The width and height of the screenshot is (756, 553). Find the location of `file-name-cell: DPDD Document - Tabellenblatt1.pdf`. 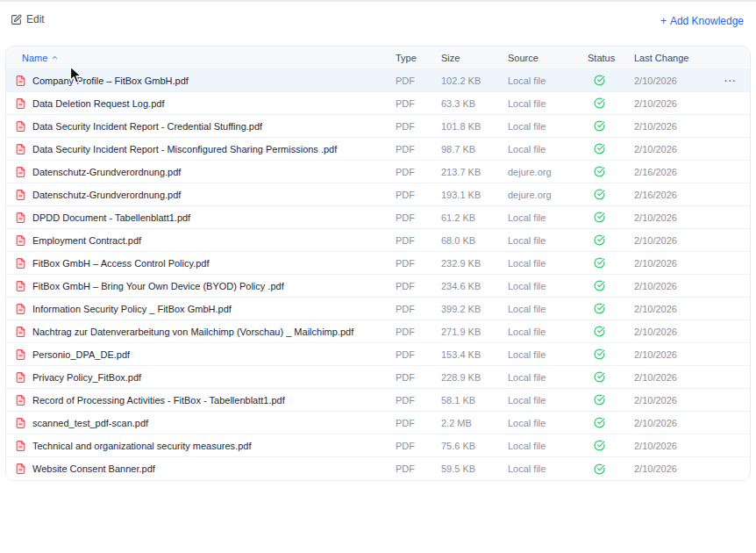

file-name-cell: DPDD Document - Tabellenblatt1.pdf is located at coordinates (201, 218).